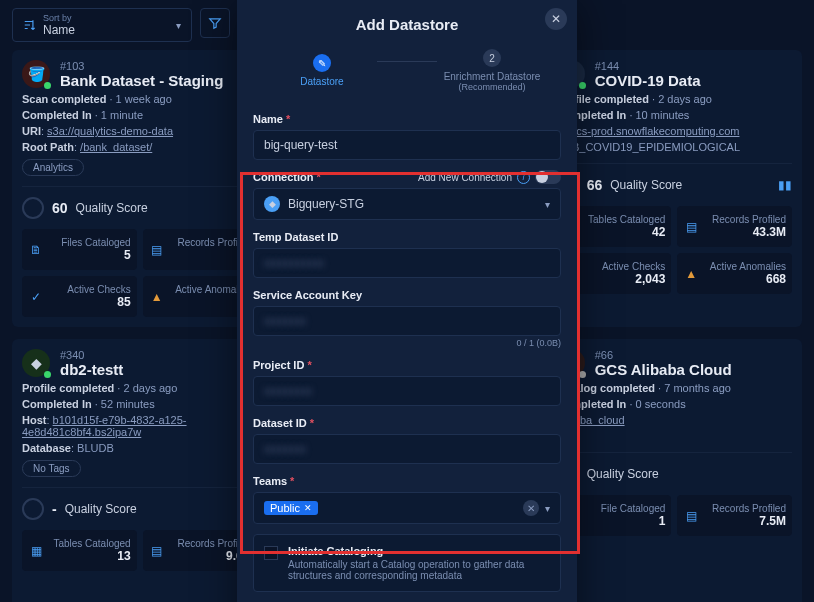 Image resolution: width=814 pixels, height=602 pixels. What do you see at coordinates (36, 363) in the screenshot?
I see `datastore-type-icon: ◆` at bounding box center [36, 363].